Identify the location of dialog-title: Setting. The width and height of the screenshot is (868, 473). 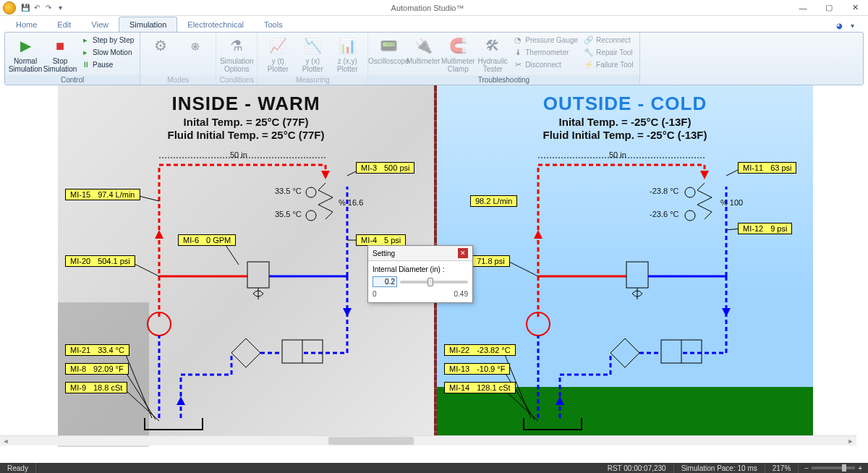
(383, 253).